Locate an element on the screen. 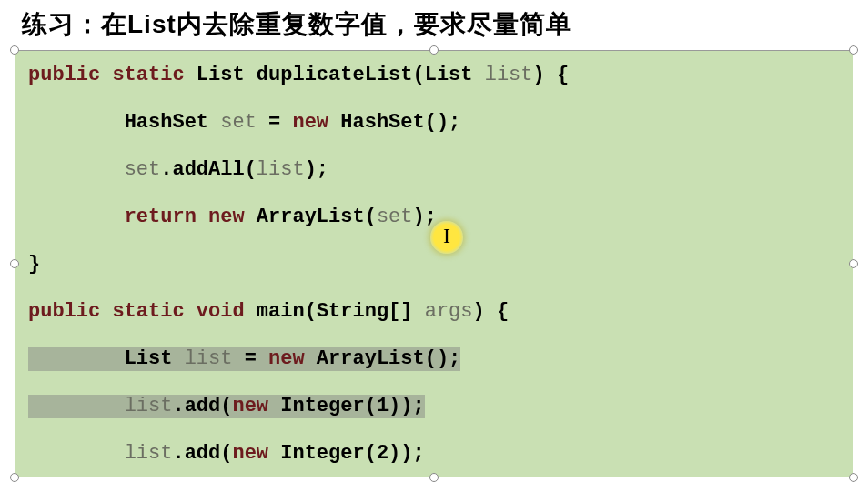 The height and width of the screenshot is (482, 868). method-main: main is located at coordinates (280, 311).